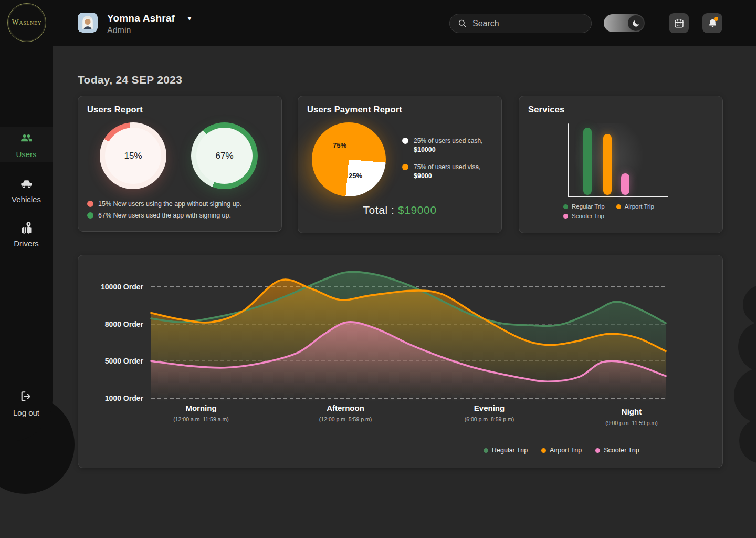  What do you see at coordinates (609, 211) in the screenshot?
I see `services-legend: Regular Trip Airport Trip Scooter Trip` at bounding box center [609, 211].